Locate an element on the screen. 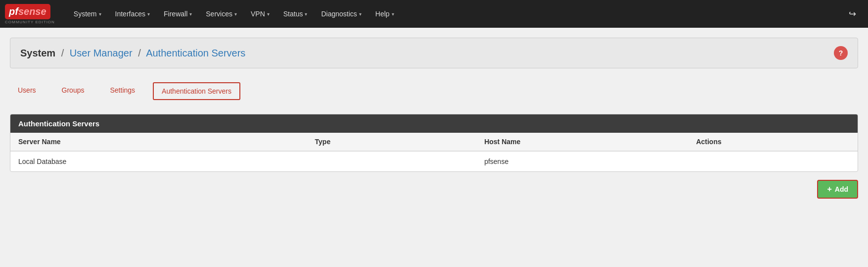 The width and height of the screenshot is (868, 267). breadcrumb-bar: System / User Manager / Authentication S… is located at coordinates (434, 53).